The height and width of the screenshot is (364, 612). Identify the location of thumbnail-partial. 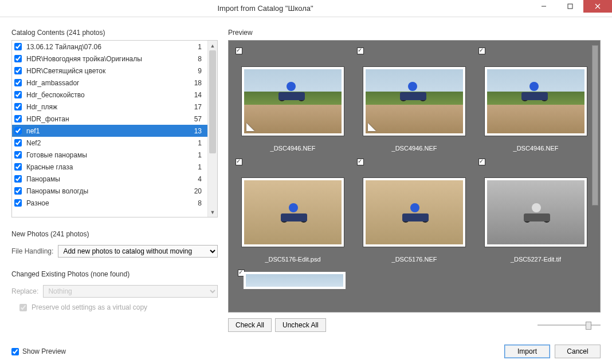
(295, 280).